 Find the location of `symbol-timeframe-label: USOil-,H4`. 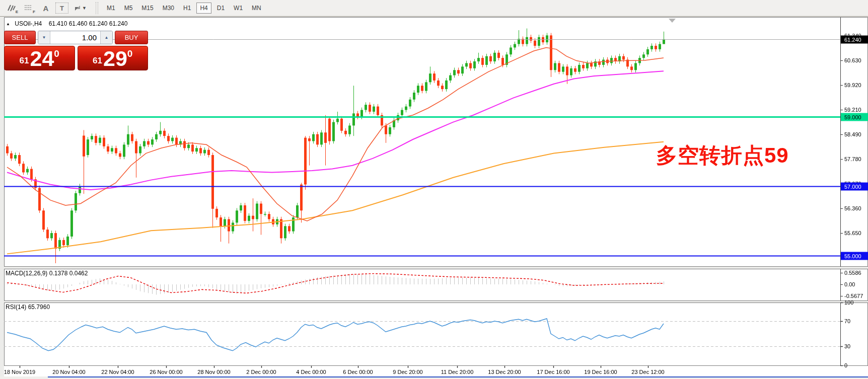

symbol-timeframe-label: USOil-,H4 is located at coordinates (28, 24).